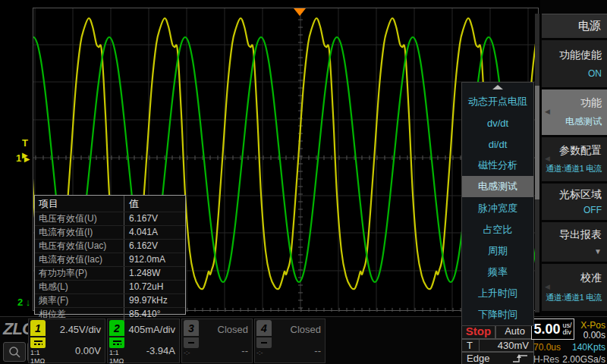 The width and height of the screenshot is (607, 364). Describe the element at coordinates (233, 329) in the screenshot. I see `channel3-scale: Closed` at that location.